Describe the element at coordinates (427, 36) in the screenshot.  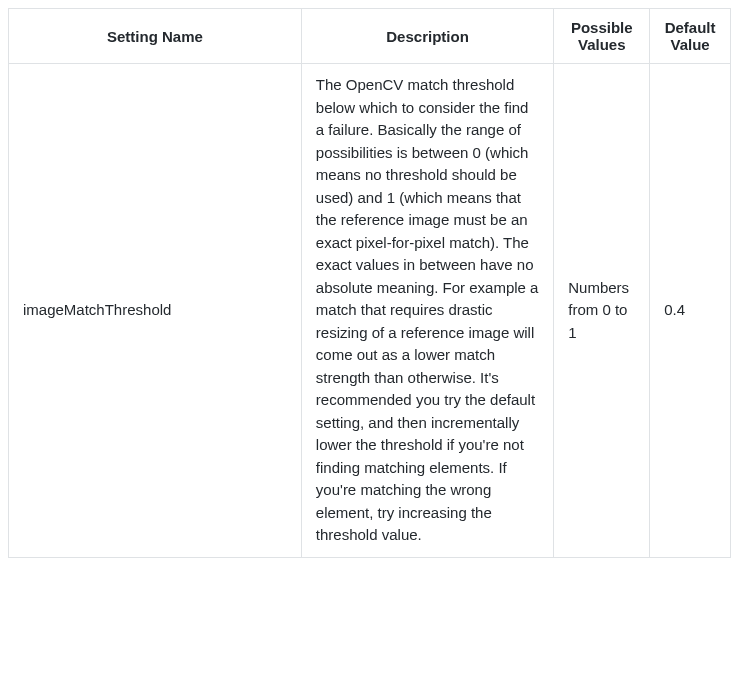
I see `header-description: Description` at that location.